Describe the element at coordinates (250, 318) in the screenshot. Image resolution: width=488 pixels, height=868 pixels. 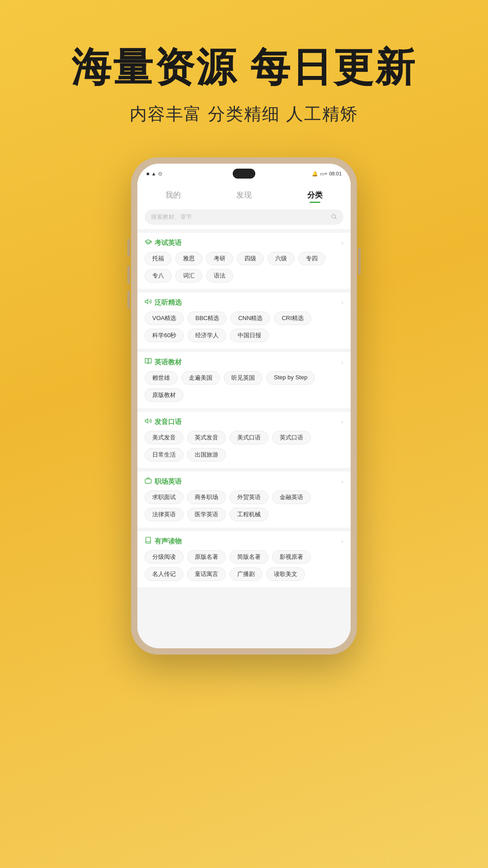
I see `tag: CNN精选` at that location.